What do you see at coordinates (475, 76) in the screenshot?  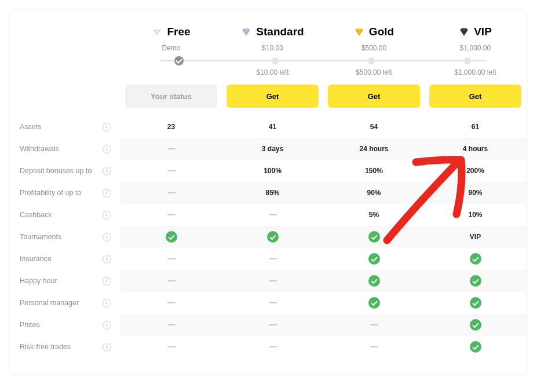 I see `tier-left-vip: $1,000.00 left` at bounding box center [475, 76].